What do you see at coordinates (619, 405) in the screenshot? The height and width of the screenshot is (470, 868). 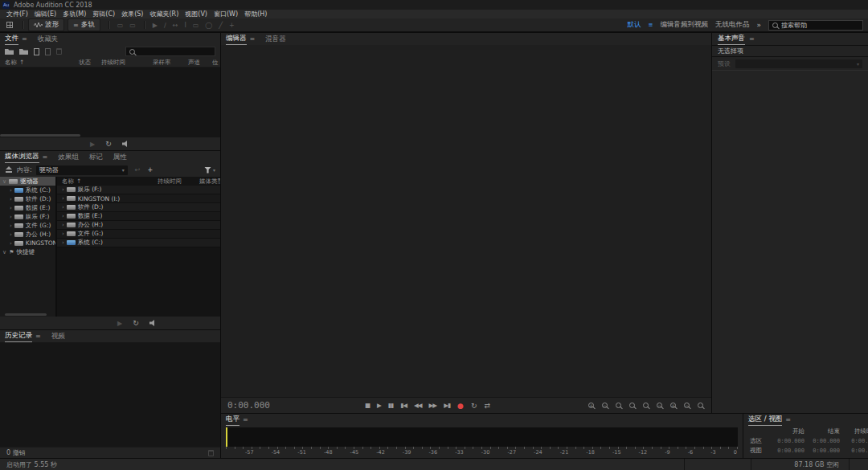 I see `zoom-in-at-in-point-button` at bounding box center [619, 405].